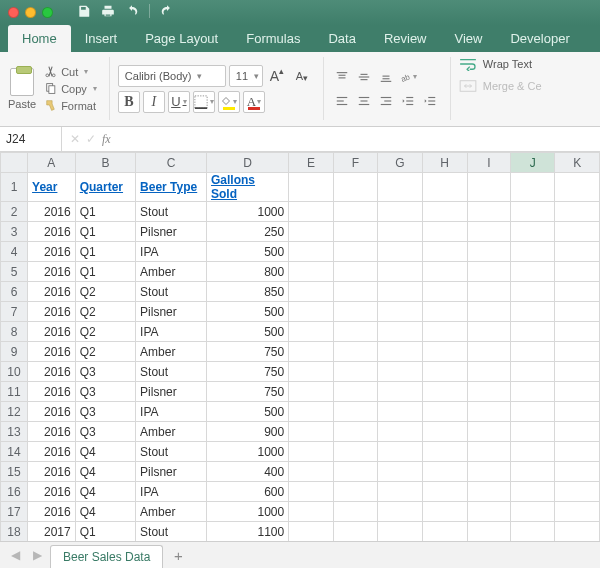 This screenshot has width=600, height=568. What do you see at coordinates (105, 372) in the screenshot?
I see `cell: Q3` at bounding box center [105, 372].